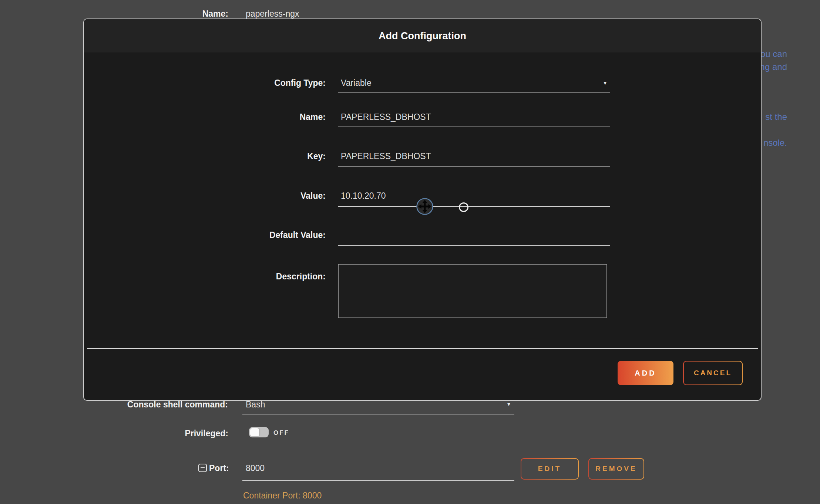 The image size is (820, 504). What do you see at coordinates (472, 156) in the screenshot?
I see `key-input` at bounding box center [472, 156].